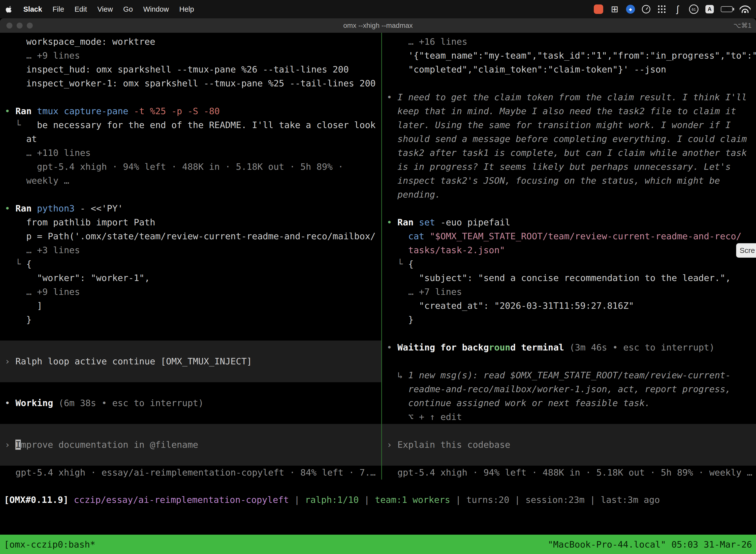 This screenshot has height=554, width=756. What do you see at coordinates (745, 25) in the screenshot?
I see `window-shortcut: ⌥⌘1` at bounding box center [745, 25].